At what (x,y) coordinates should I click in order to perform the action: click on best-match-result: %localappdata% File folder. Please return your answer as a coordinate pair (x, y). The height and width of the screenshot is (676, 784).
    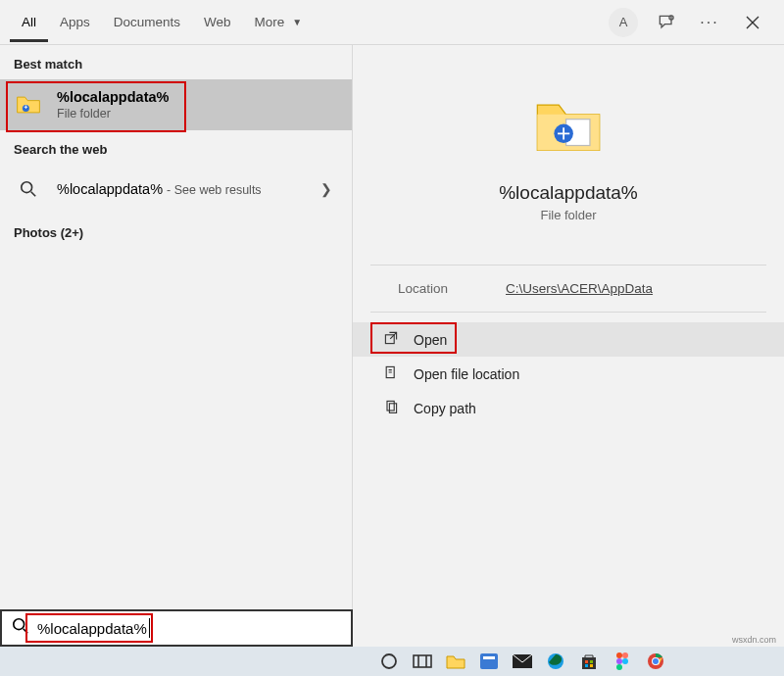
    Looking at the image, I should click on (176, 105).